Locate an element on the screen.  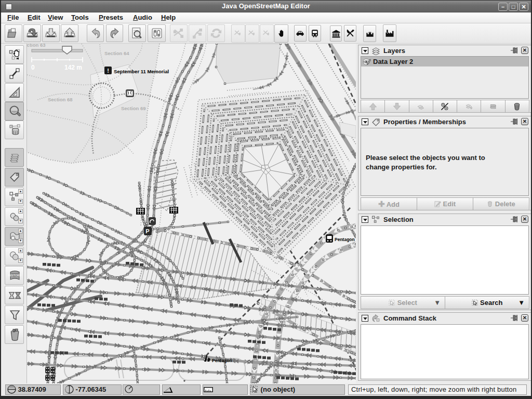
svg-text: Section 63 is located at coordinates (36, 46).